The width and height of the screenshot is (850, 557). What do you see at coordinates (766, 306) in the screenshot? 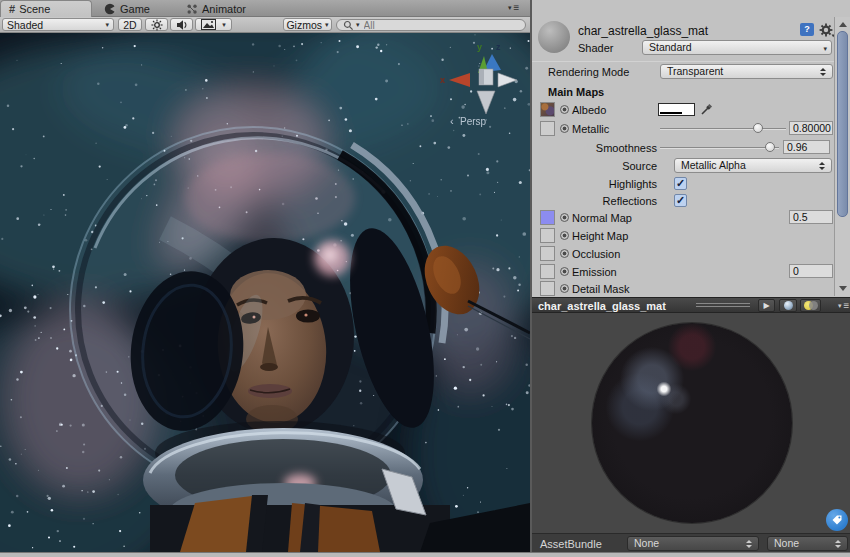
I see `play-icon: ▶` at bounding box center [766, 306].